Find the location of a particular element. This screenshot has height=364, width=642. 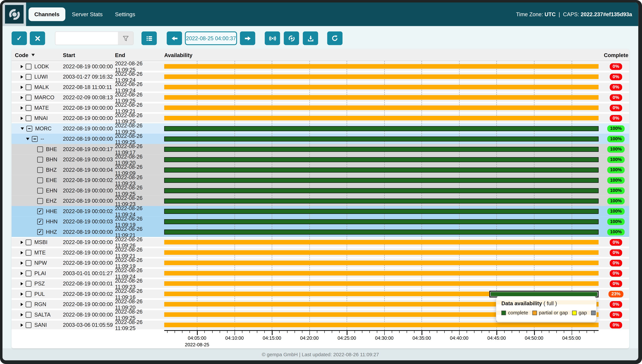

funnel-icon is located at coordinates (126, 38).